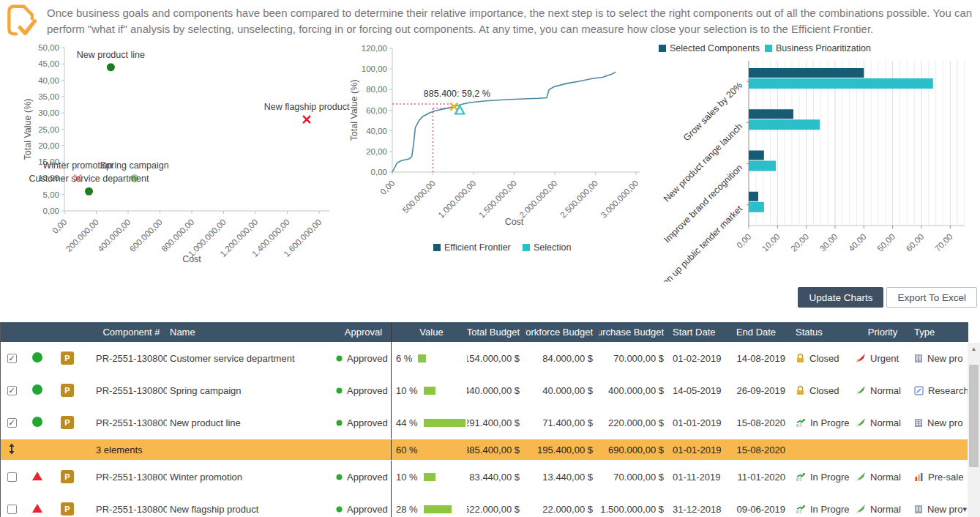  Describe the element at coordinates (37, 332) in the screenshot. I see `col-header-indicator` at that location.